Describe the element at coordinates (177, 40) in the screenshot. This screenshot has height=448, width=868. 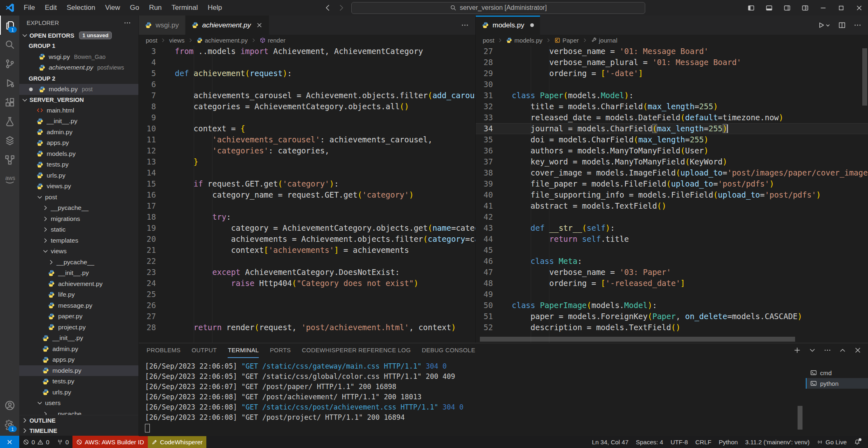
I see `breadcrumb-views: views` at that location.